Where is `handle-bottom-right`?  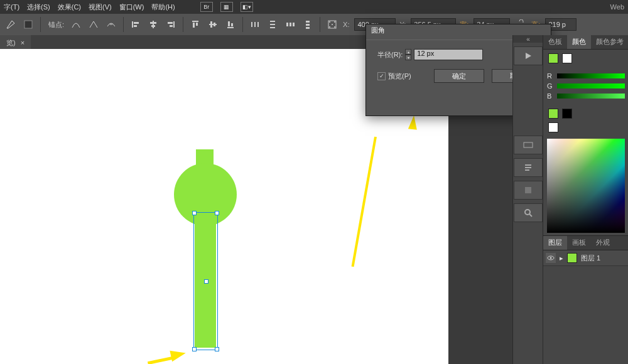
handle-bottom-right is located at coordinates (217, 349).